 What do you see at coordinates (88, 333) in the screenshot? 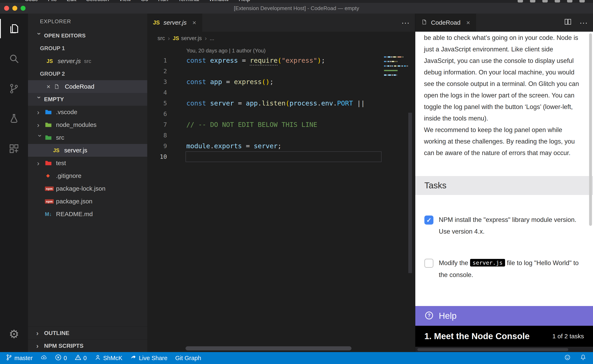
I see `section-outline: ›OUTLINE` at bounding box center [88, 333].